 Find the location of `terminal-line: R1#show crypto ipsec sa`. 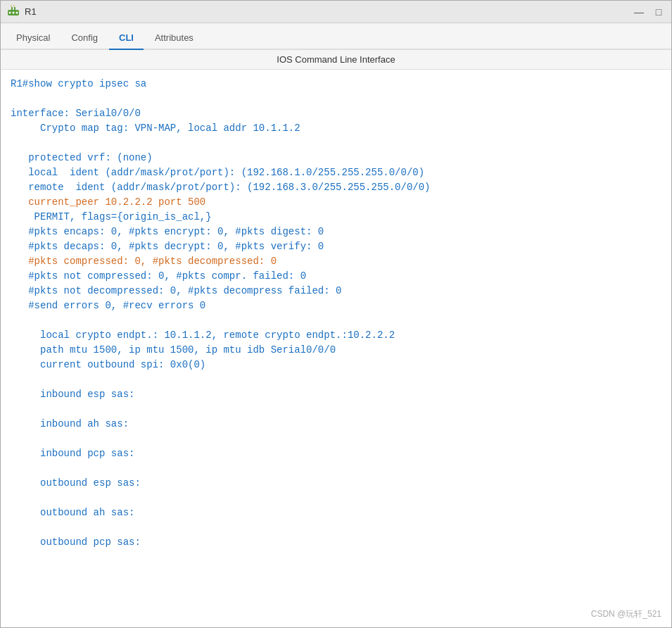

terminal-line: R1#show crypto ipsec sa is located at coordinates (336, 84).